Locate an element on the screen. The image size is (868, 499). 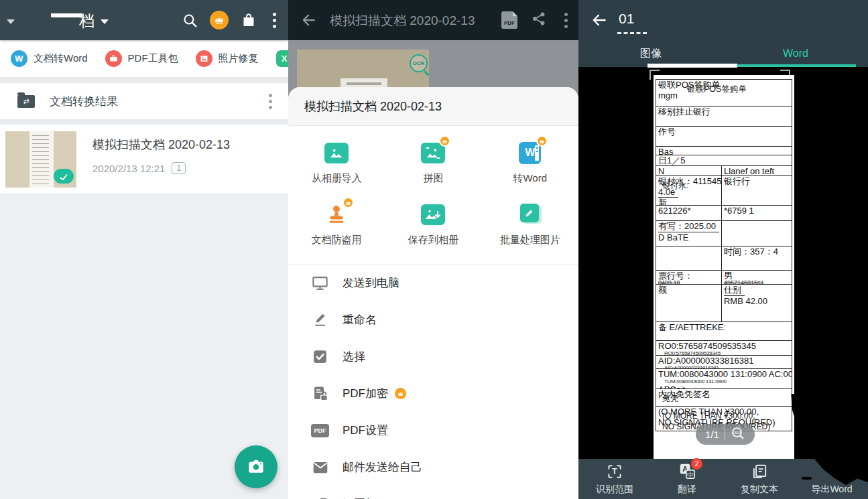
ocr-frame-icon: T is located at coordinates (615, 472).